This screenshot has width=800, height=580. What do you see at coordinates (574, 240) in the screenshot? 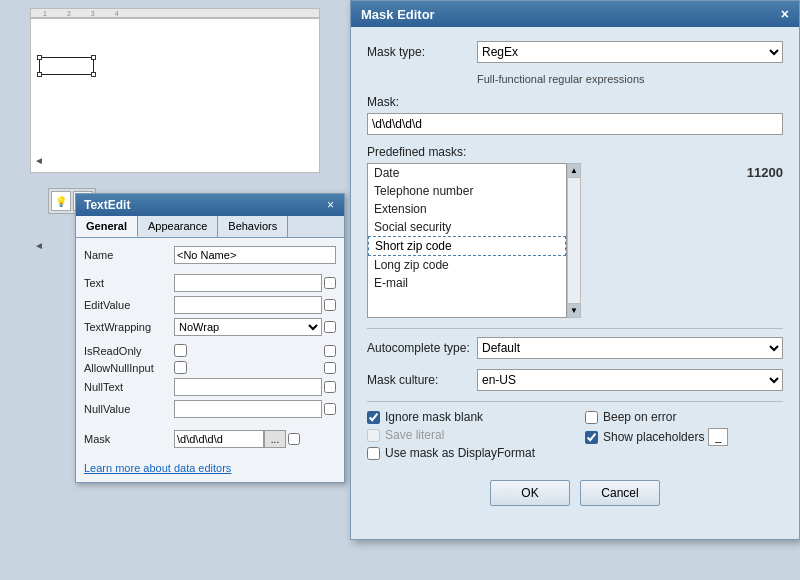
I see `list-scrollbar: ▲ ▼` at bounding box center [574, 240].